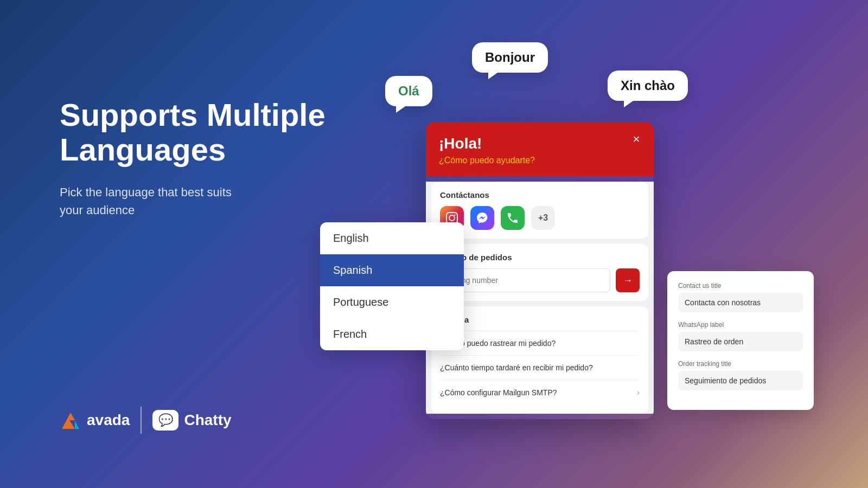  I want to click on whatsapp-label-row: WhatsApp label Rastreo de orden, so click(741, 336).